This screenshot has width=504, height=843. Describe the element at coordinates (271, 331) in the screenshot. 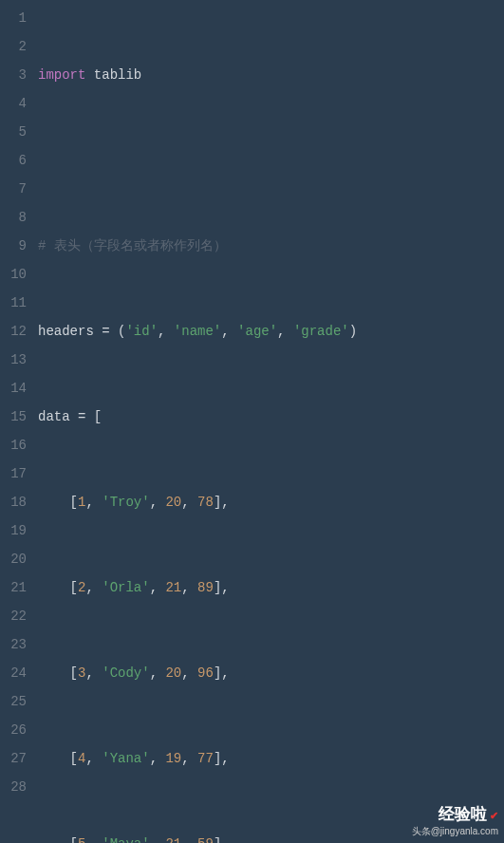

I see `code-line: headers = ('id', 'name', 'age', 'grade')` at that location.